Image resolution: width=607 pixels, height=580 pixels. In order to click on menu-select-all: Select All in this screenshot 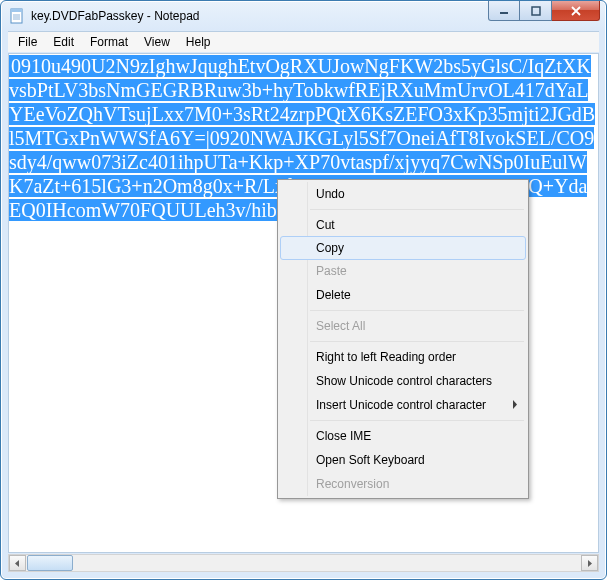, I will do `click(403, 326)`.